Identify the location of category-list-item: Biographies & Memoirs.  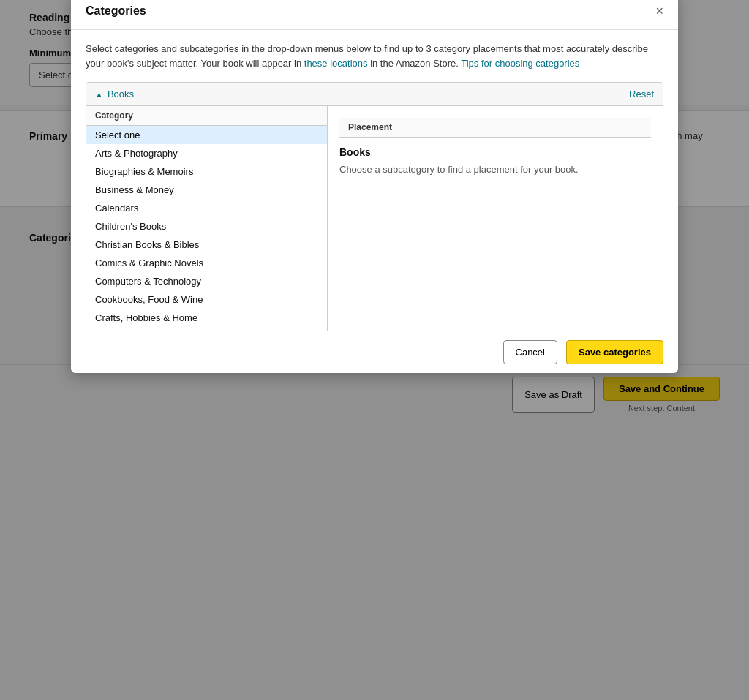
(206, 171).